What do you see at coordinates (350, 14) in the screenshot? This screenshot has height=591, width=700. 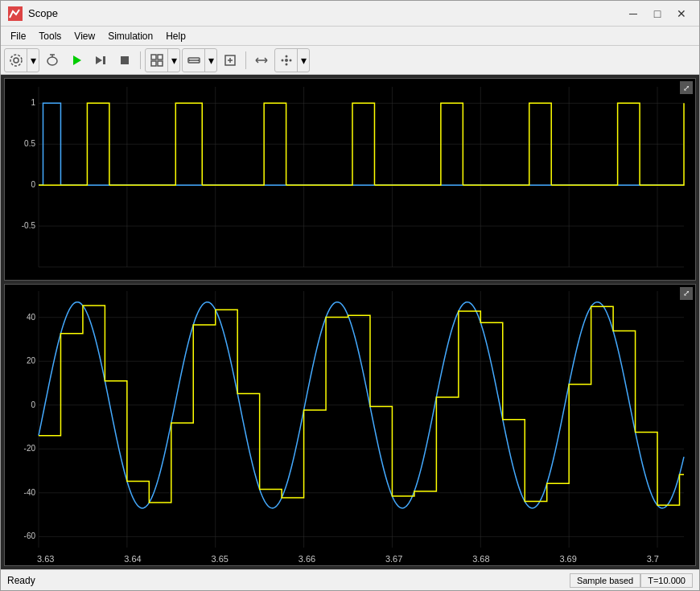 I see `title-bar: Scope ─ □ ✕` at bounding box center [350, 14].